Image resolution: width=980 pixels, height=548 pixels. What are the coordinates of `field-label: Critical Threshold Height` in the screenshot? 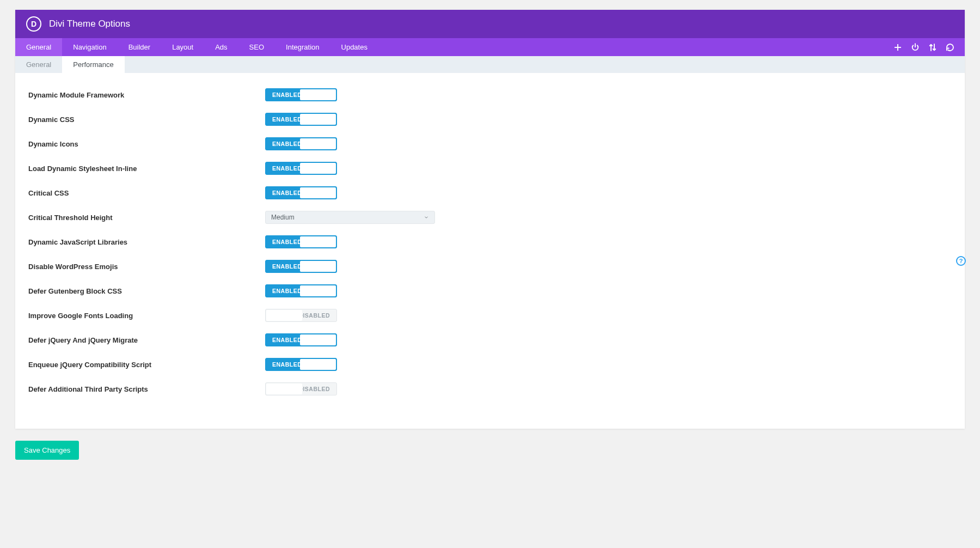 It's located at (147, 218).